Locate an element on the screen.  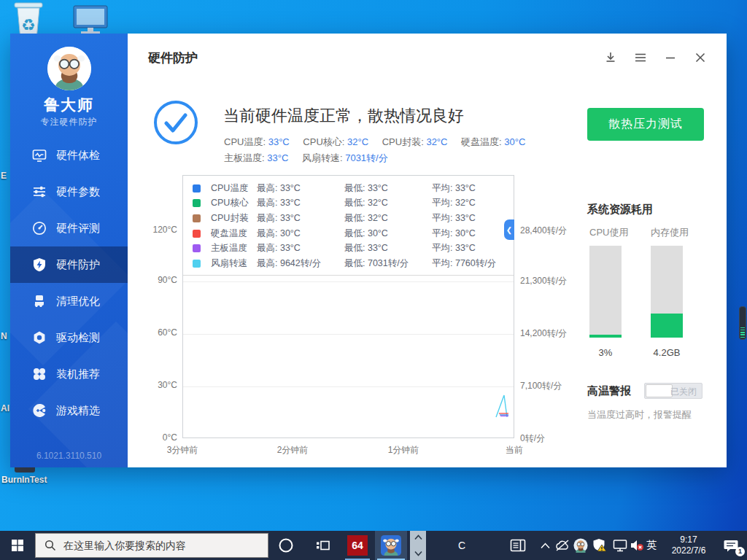
app-version: 6.1021.3110.510 is located at coordinates (69, 456).